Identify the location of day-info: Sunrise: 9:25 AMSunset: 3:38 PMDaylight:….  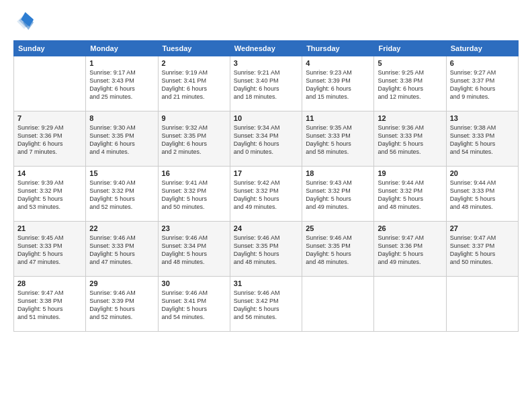
(410, 85).